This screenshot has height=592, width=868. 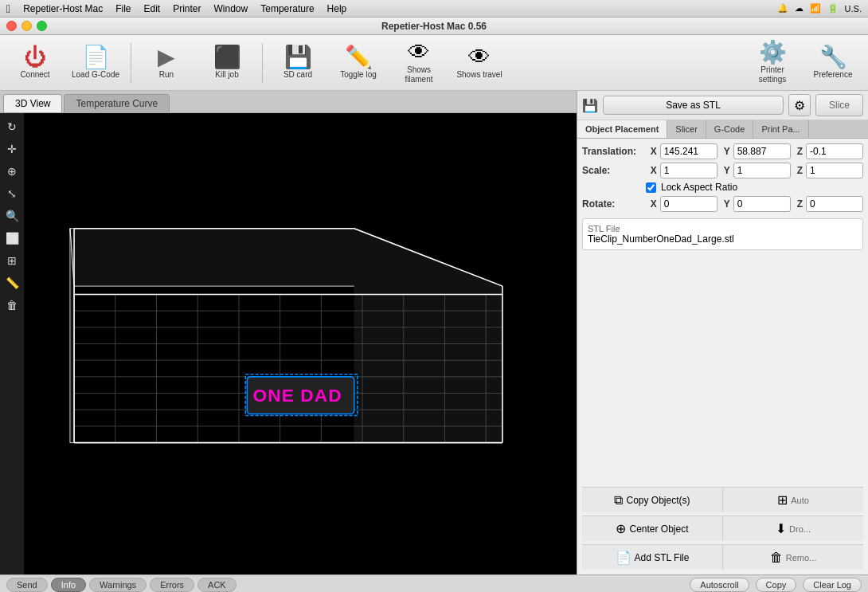 What do you see at coordinates (12, 149) in the screenshot?
I see `move-icon: ✛` at bounding box center [12, 149].